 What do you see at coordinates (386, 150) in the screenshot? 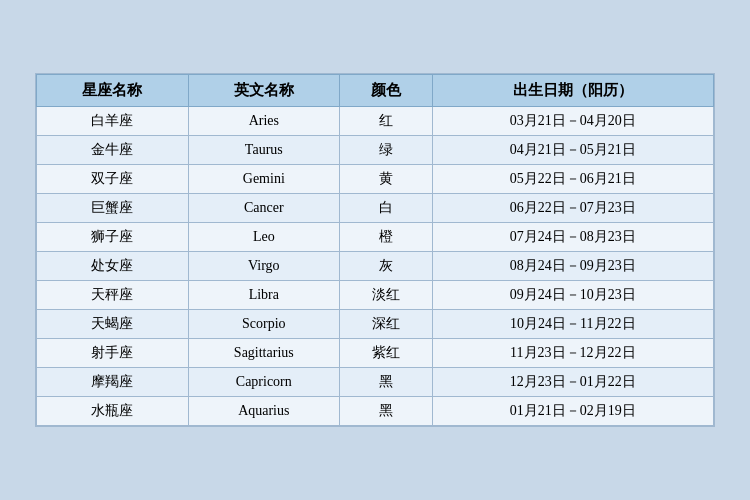
I see `cell-color: 绿` at bounding box center [386, 150].